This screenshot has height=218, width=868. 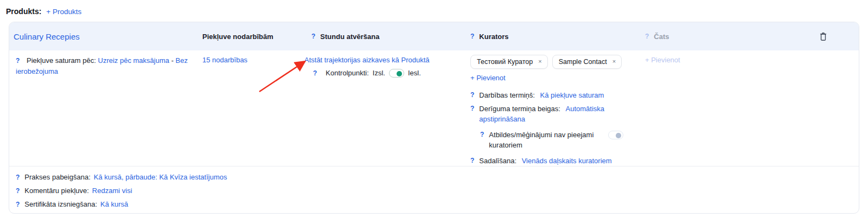 What do you see at coordinates (437, 204) in the screenshot?
I see `footer-row-certificate: ? Sertifikāta izsniegšana: Kā kursā` at bounding box center [437, 204].